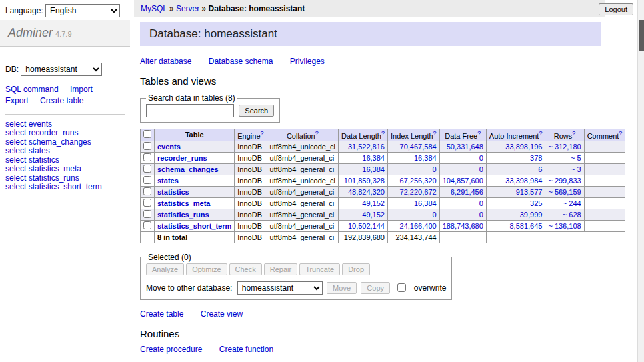 The image size is (644, 362). What do you see at coordinates (419, 147) in the screenshot?
I see `index-length-link: 70,467,584` at bounding box center [419, 147].